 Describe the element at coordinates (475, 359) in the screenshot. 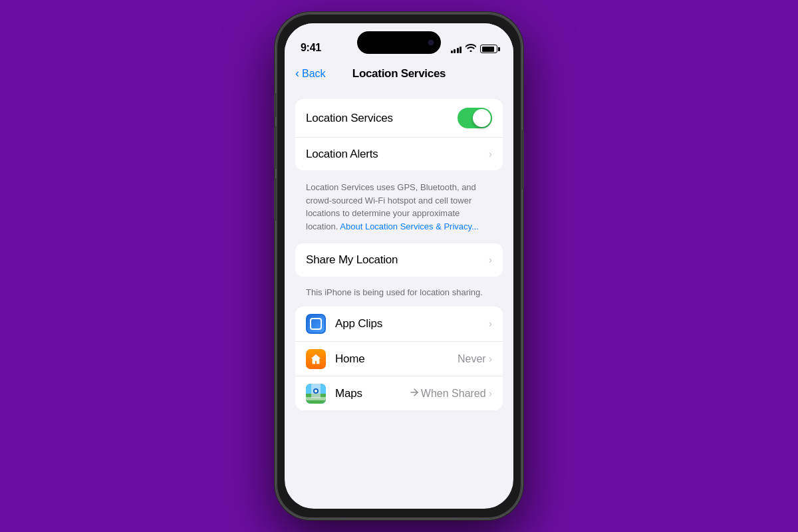

I see `home-app-right: Never ›` at that location.